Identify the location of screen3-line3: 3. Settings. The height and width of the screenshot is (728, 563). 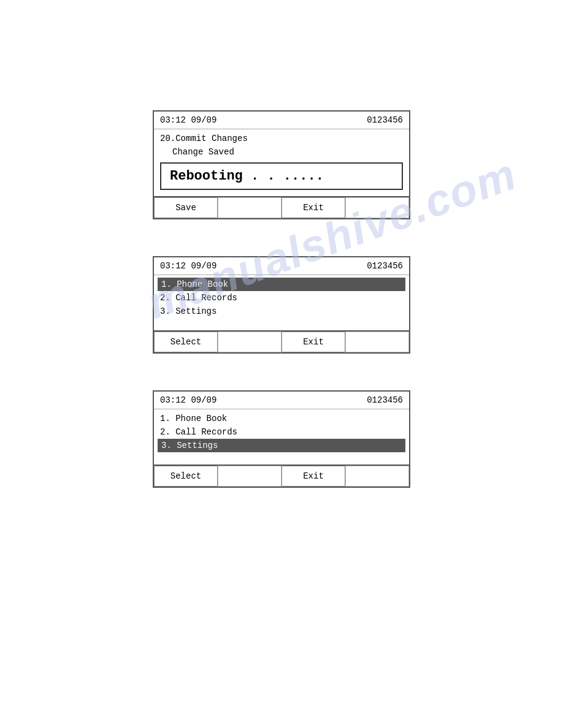
(282, 446).